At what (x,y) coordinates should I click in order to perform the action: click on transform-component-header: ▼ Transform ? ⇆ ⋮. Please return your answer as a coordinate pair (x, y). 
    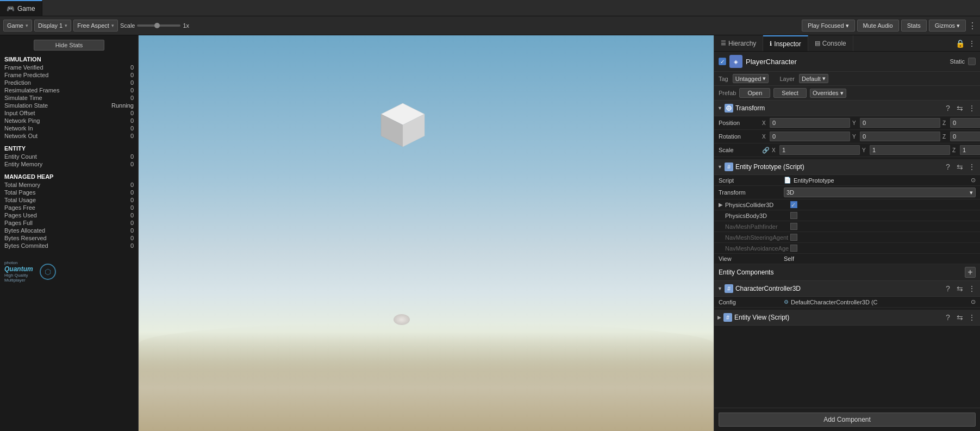
    Looking at the image, I should click on (847, 109).